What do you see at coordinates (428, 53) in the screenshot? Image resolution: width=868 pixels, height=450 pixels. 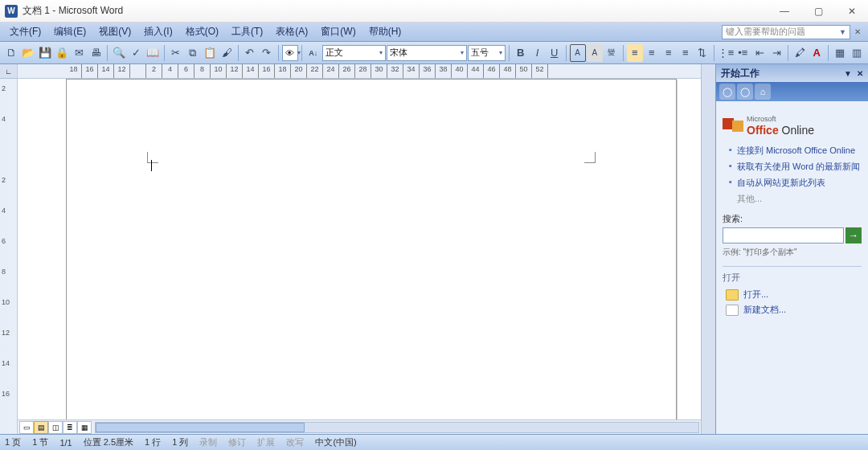 I see `font-combo: 宋体▾` at bounding box center [428, 53].